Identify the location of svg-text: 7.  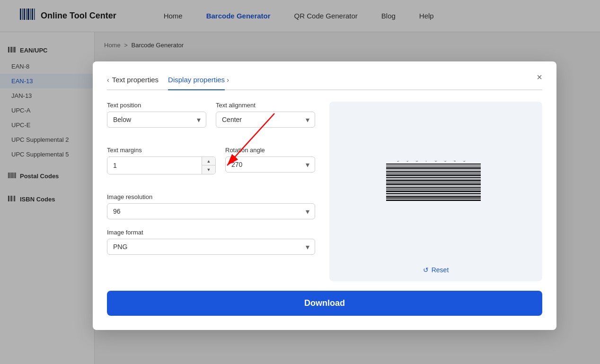
(426, 162).